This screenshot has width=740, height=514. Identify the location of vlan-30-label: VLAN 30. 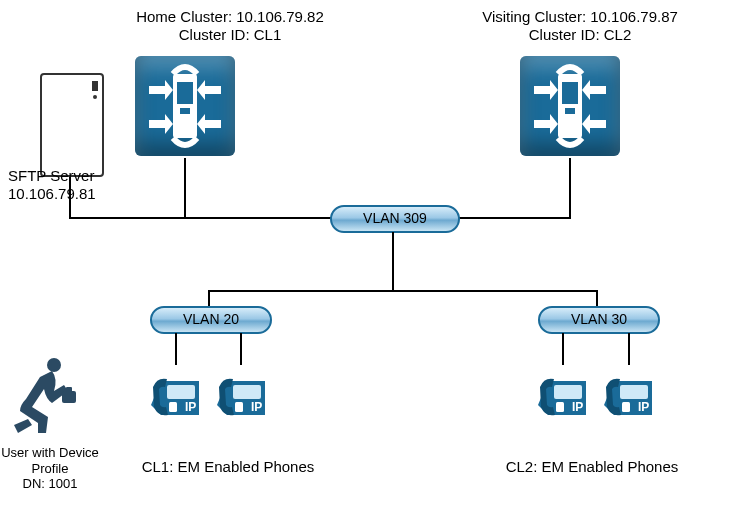
(599, 319).